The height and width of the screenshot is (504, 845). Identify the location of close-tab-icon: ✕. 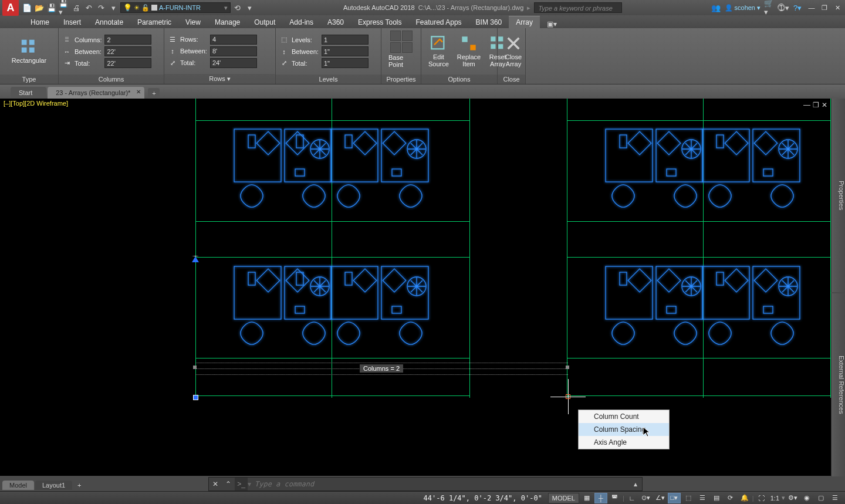
(138, 92).